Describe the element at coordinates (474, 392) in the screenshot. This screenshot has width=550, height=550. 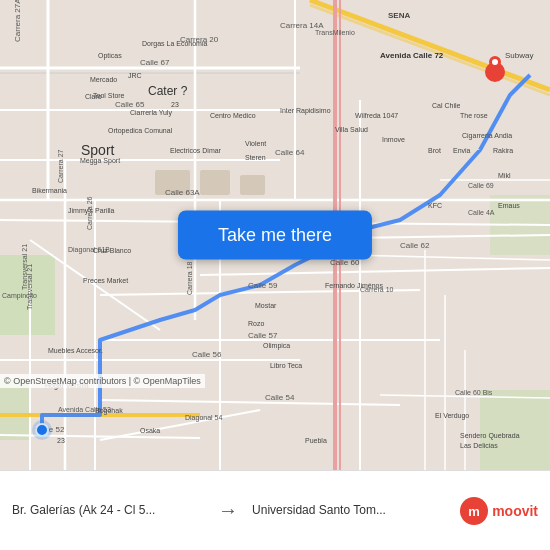
I see `svg-text: Calle 60 Bis` at that location.